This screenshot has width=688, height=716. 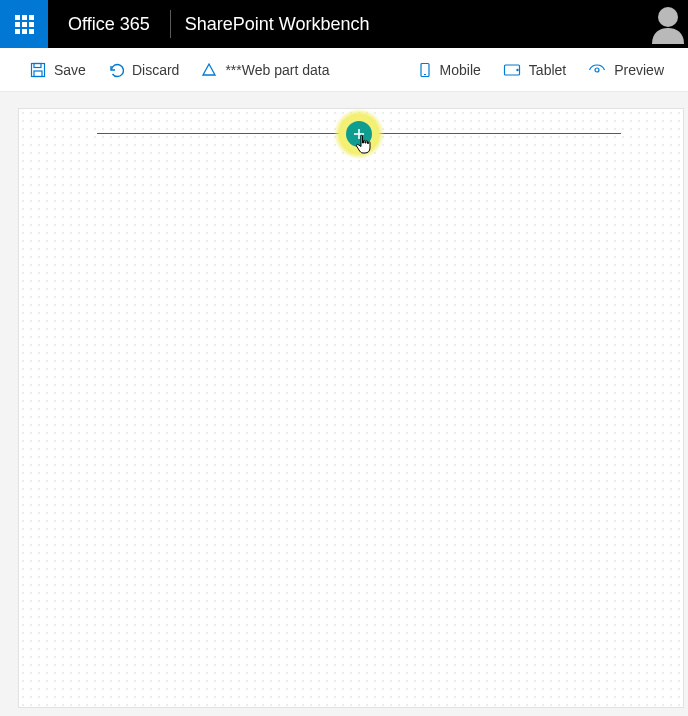 I want to click on preview-label: Preview, so click(x=639, y=70).